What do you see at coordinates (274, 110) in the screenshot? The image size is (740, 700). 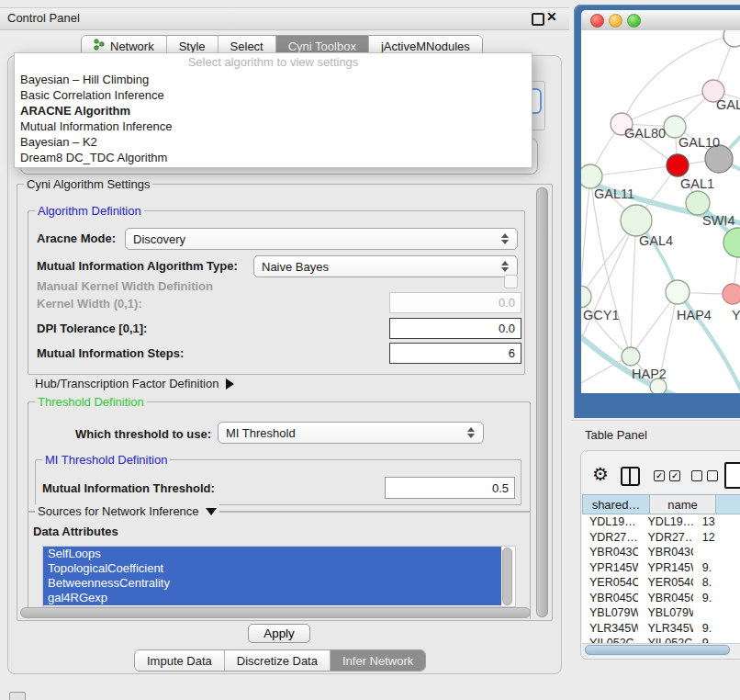 I see `algorithm-item: ARACNE Algorithm` at bounding box center [274, 110].